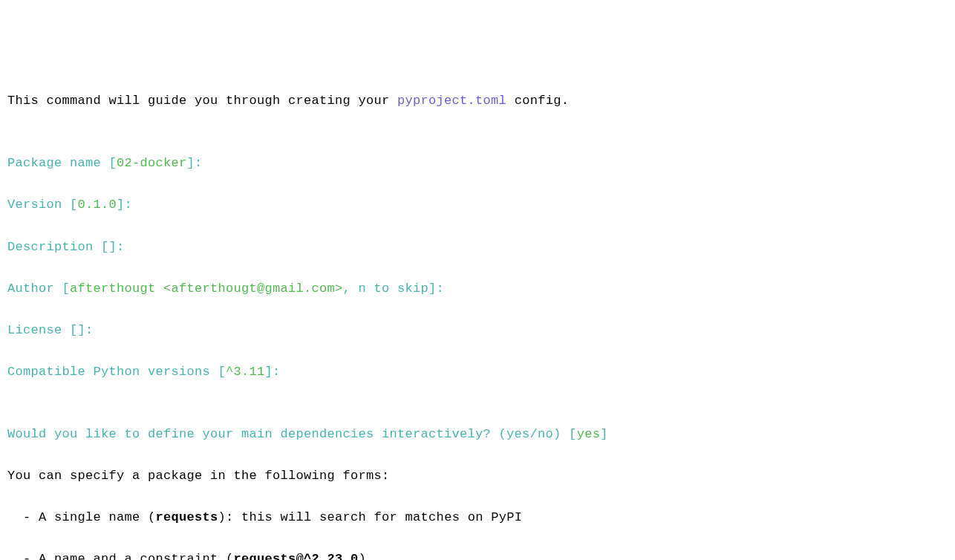 The height and width of the screenshot is (560, 955). I want to click on author-suffix: , n to skip]:, so click(394, 288).